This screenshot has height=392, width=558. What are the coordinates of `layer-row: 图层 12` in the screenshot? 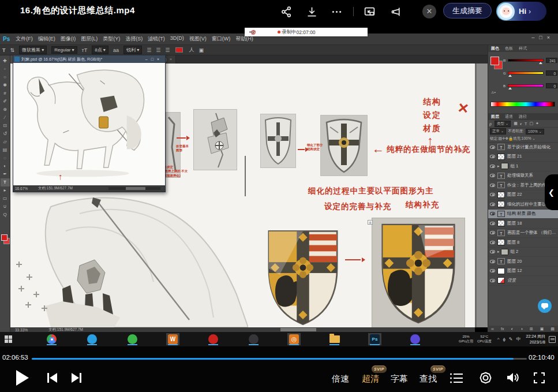 It's located at (523, 271).